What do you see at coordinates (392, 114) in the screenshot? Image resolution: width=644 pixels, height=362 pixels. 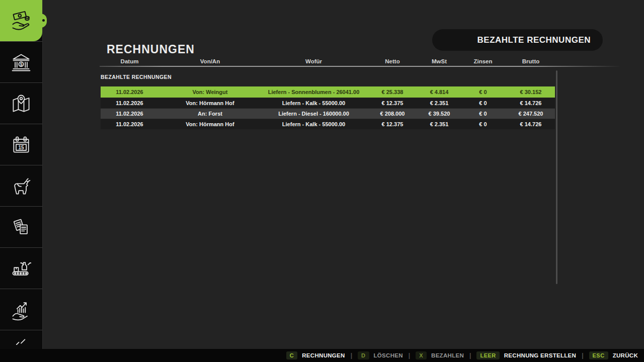 I see `cell-netto: € 208.000` at bounding box center [392, 114].